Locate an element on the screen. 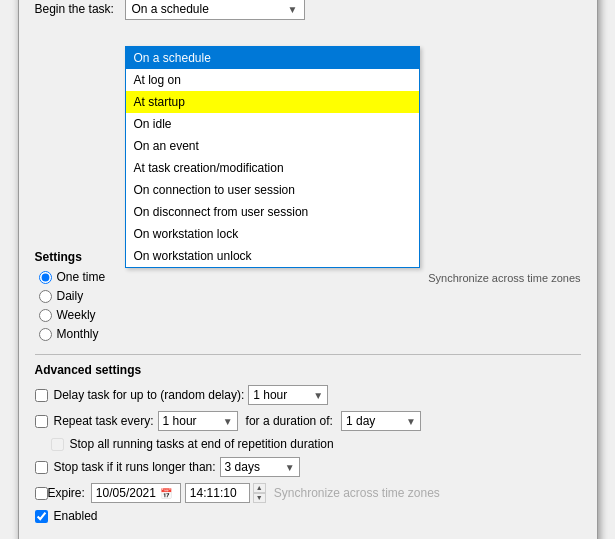 The height and width of the screenshot is (539, 615). duration-select: 1 day ▼ is located at coordinates (381, 421).